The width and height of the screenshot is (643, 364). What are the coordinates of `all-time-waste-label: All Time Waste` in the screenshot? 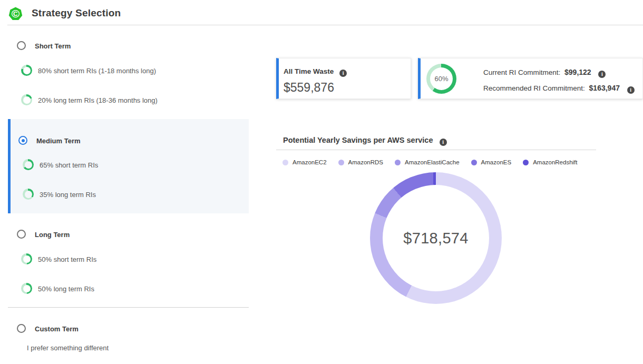 It's located at (309, 72).